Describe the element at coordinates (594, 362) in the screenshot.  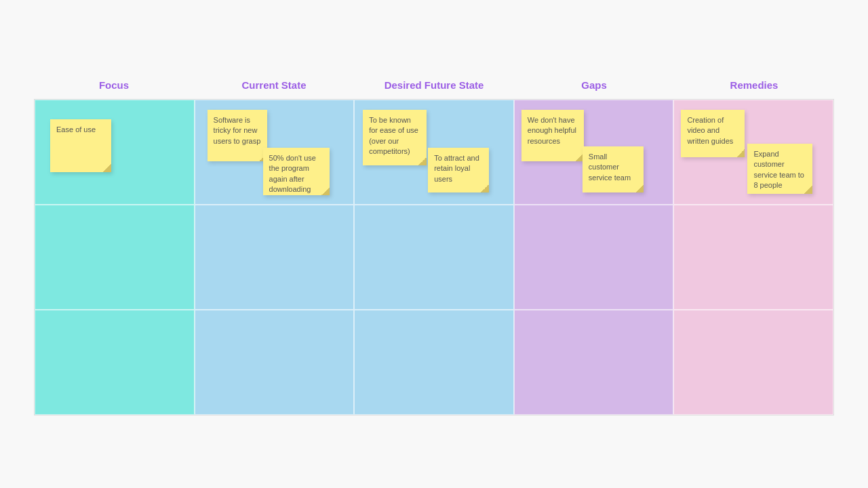
I see `cell-r3-gaps` at that location.